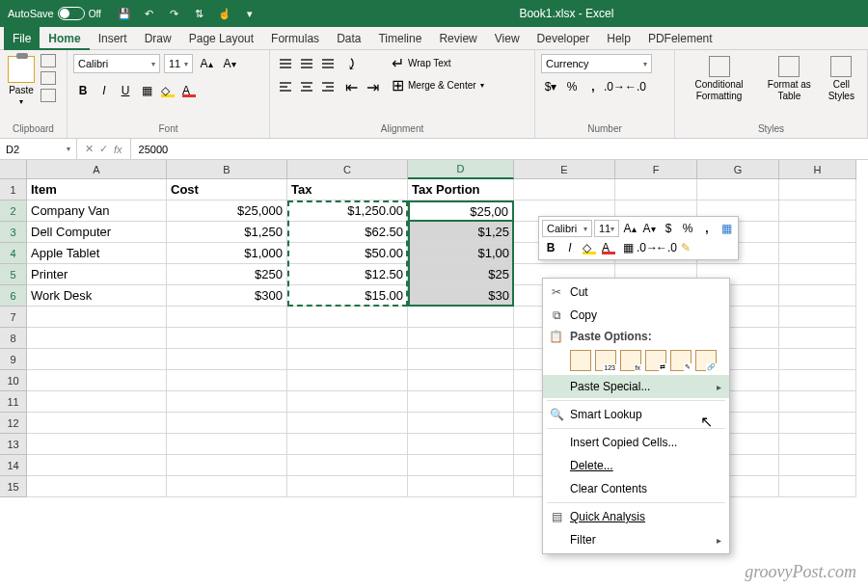 This screenshot has width=868, height=588. What do you see at coordinates (347, 487) in the screenshot?
I see `cell-c15` at bounding box center [347, 487].